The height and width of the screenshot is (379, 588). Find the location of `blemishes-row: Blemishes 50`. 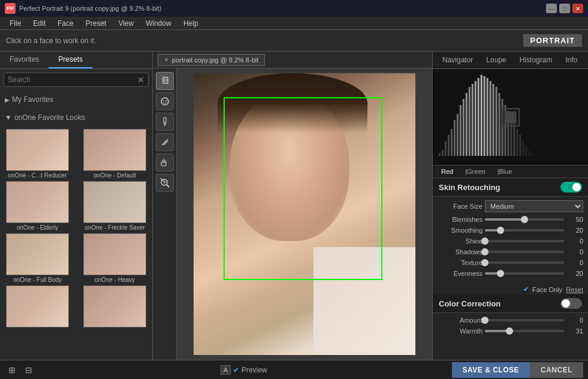

blemishes-row: Blemishes 50 is located at coordinates (511, 219).